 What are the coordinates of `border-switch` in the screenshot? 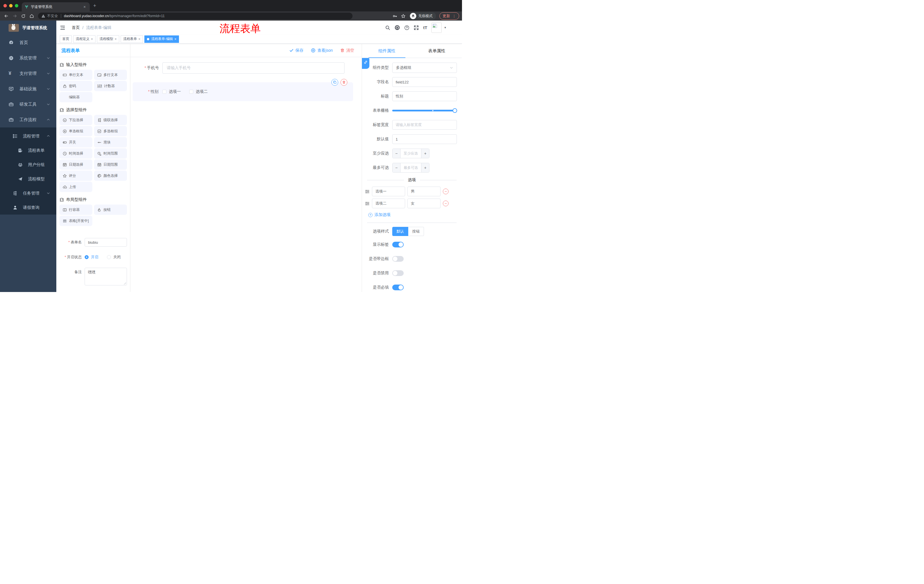 It's located at (398, 259).